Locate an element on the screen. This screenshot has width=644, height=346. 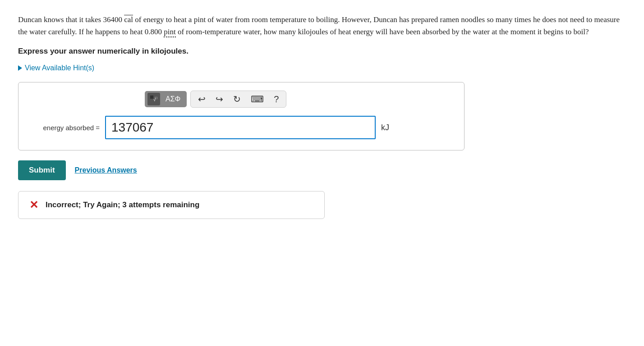
toolbar: √ □ ΑΣΦ ↩ ↪ ↻ ⌨ ? is located at coordinates (300, 99).